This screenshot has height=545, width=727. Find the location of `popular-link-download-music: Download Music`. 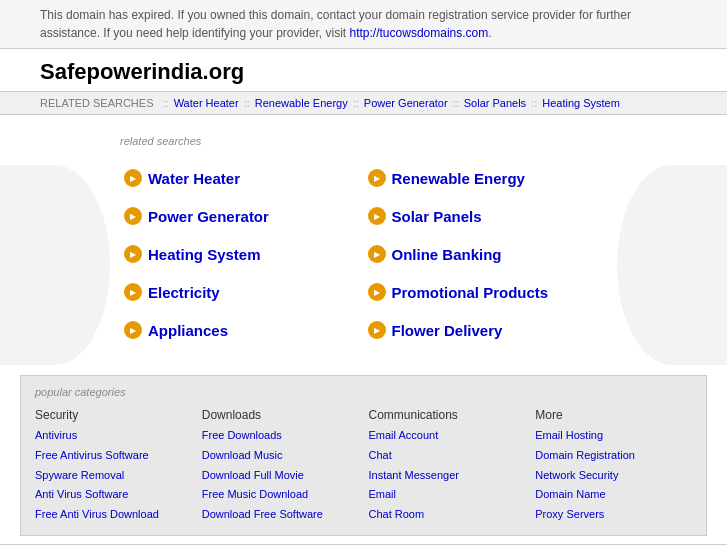

popular-link-download-music: Download Music is located at coordinates (280, 456).